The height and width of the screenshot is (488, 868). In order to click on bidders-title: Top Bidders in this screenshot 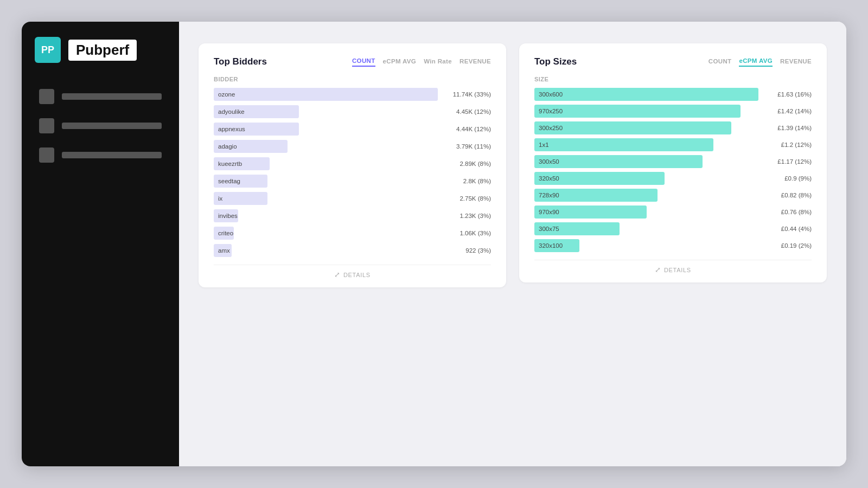, I will do `click(240, 62)`.